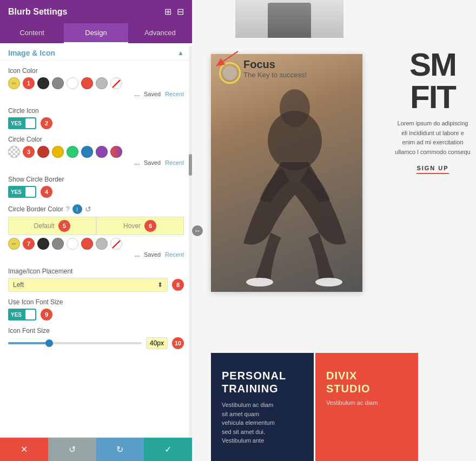  What do you see at coordinates (141, 226) in the screenshot?
I see `state-tab-hover-5: Hover 6` at bounding box center [141, 226].